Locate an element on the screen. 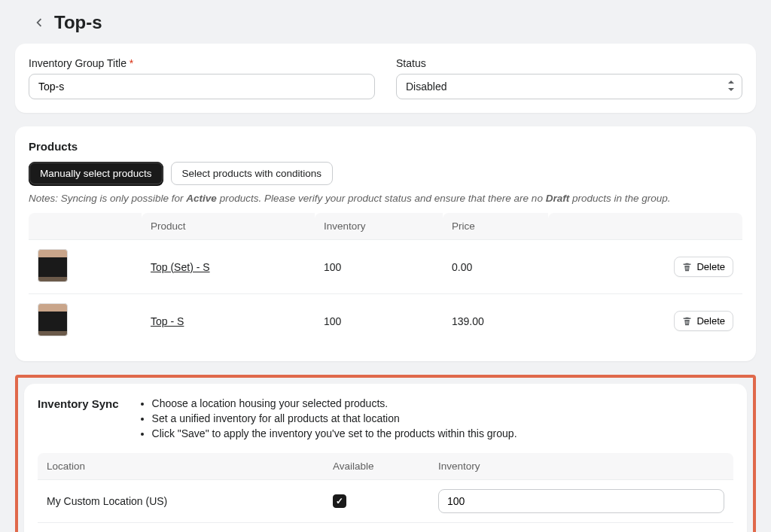  col-header-empty is located at coordinates (85, 226).